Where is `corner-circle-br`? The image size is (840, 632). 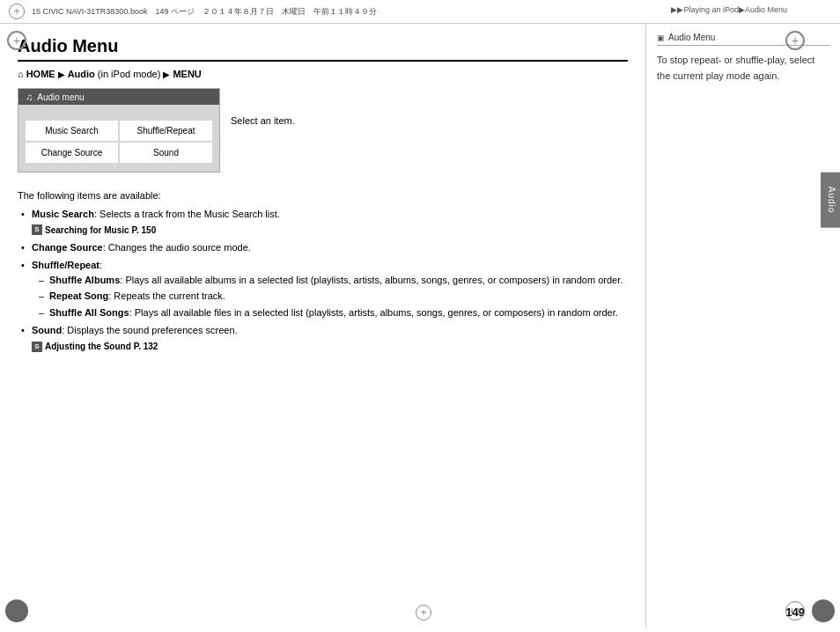 corner-circle-br is located at coordinates (823, 611).